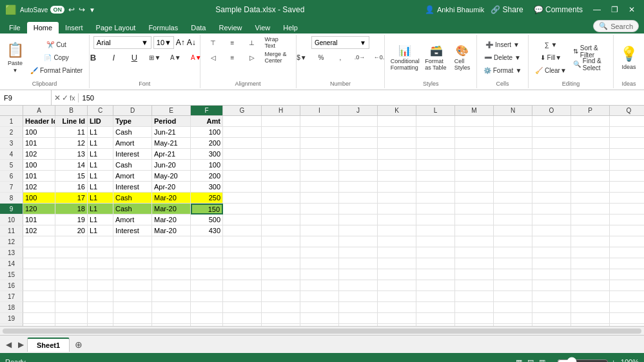 This screenshot has height=362, width=644. I want to click on cell: 13, so click(72, 155).